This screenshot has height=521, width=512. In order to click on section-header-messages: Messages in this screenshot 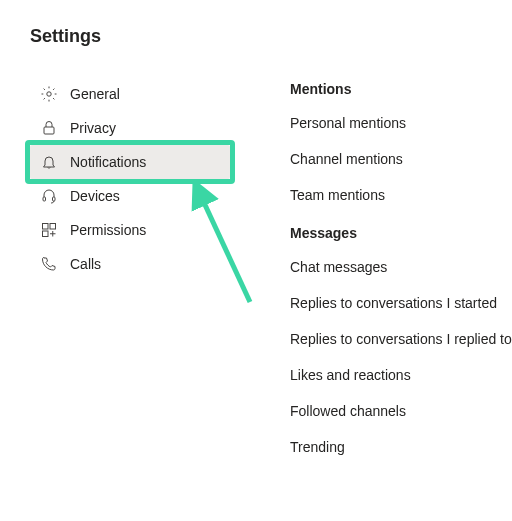, I will do `click(401, 233)`.